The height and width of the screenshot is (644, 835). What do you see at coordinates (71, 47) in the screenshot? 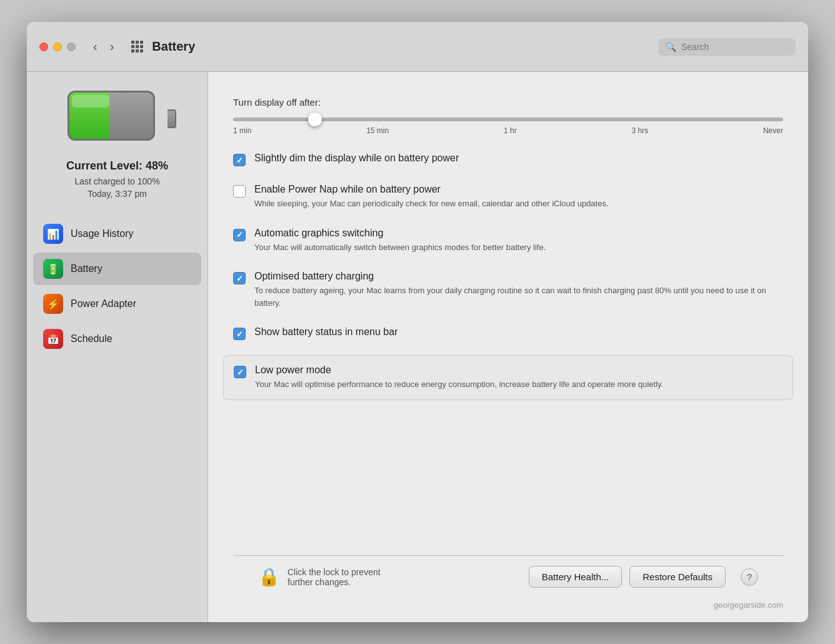
I see `maximize-button` at bounding box center [71, 47].